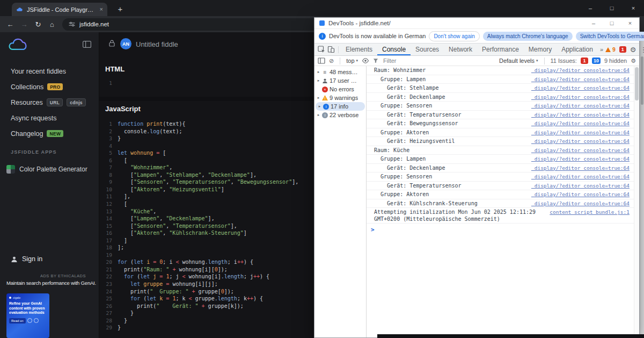  What do you see at coordinates (633, 49) in the screenshot?
I see `settings-gear-icon: ⚙` at bounding box center [633, 49].